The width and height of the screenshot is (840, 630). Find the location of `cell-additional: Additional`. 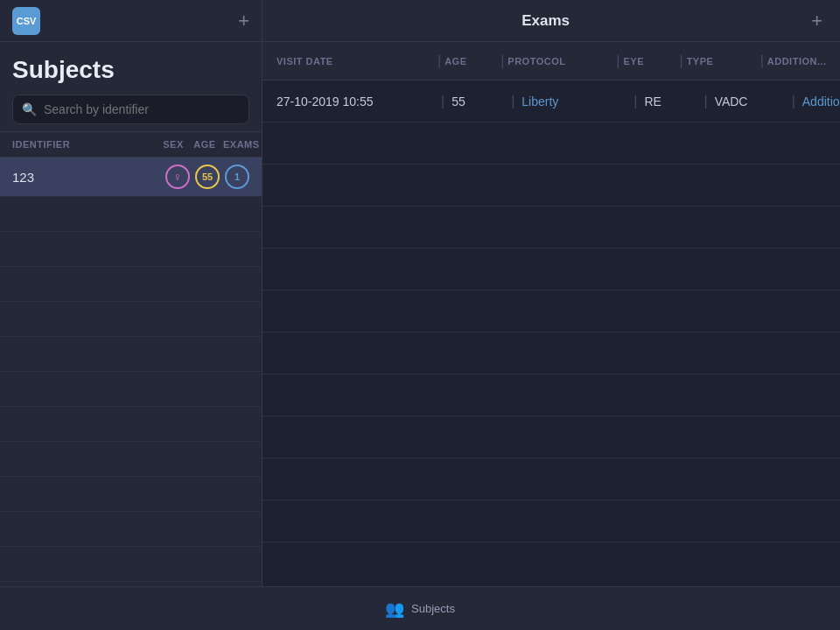

cell-additional: Additional is located at coordinates (821, 102).